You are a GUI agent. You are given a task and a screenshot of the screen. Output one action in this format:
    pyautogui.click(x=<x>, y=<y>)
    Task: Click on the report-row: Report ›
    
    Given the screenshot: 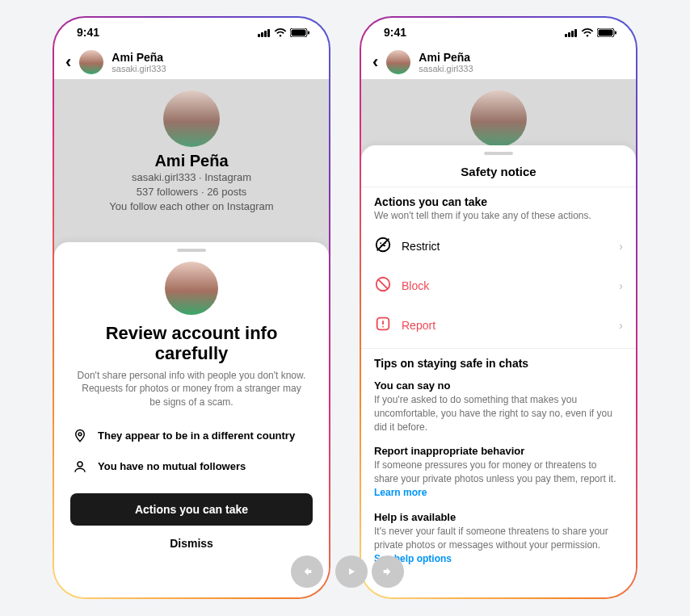 What is the action you would take?
    pyautogui.click(x=499, y=325)
    